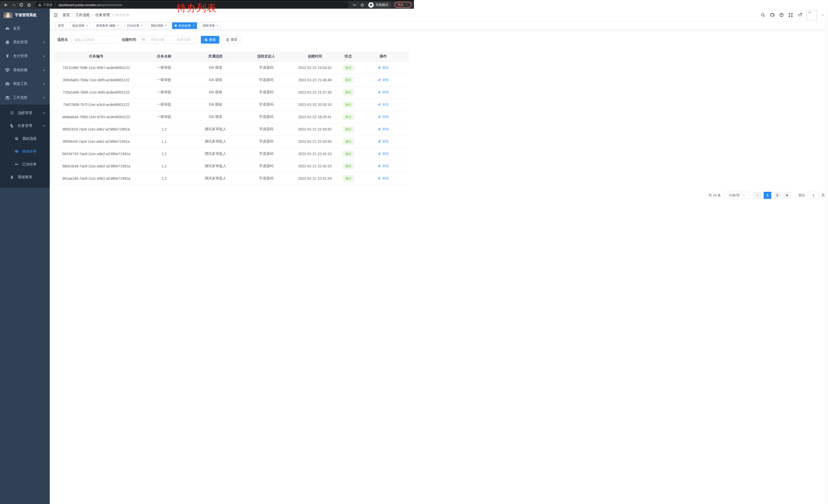  I want to click on cell-task-id: 580e1b3d-7ac8-11ec-a9e2-a2380e71991a, so click(96, 166).